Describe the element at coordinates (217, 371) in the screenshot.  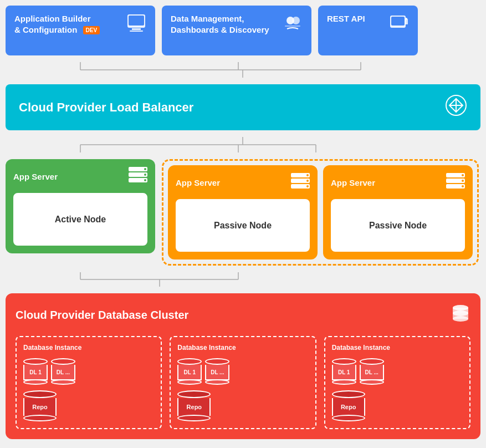
I see `dl-dots-cylinder-2: DL ...` at that location.